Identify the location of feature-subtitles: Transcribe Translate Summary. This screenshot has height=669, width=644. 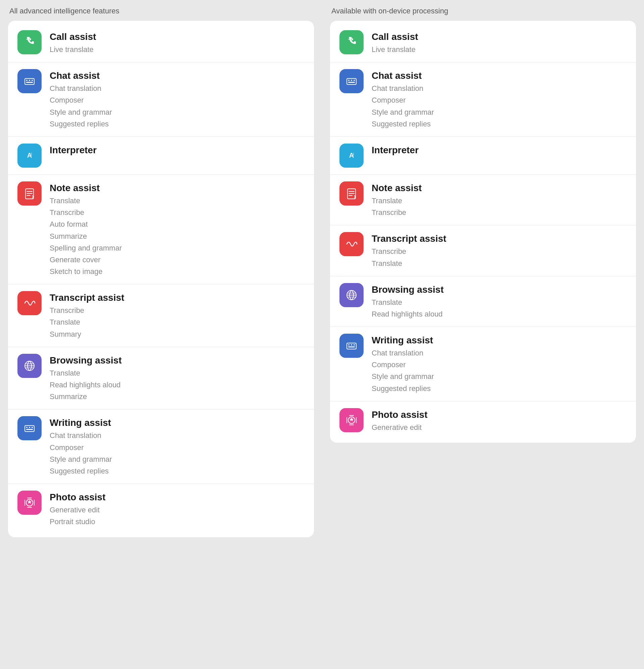
(177, 322).